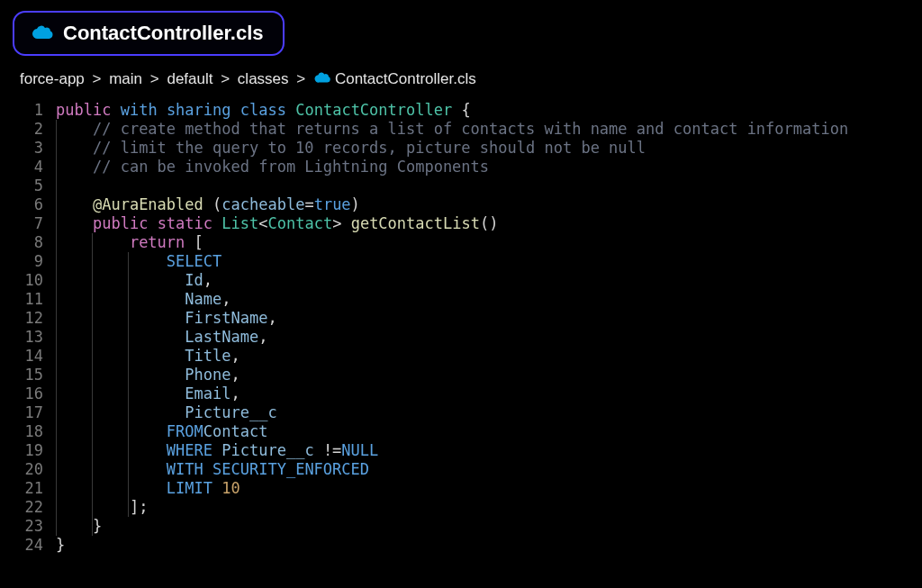 The width and height of the screenshot is (922, 588). I want to click on line-number: 5, so click(30, 185).